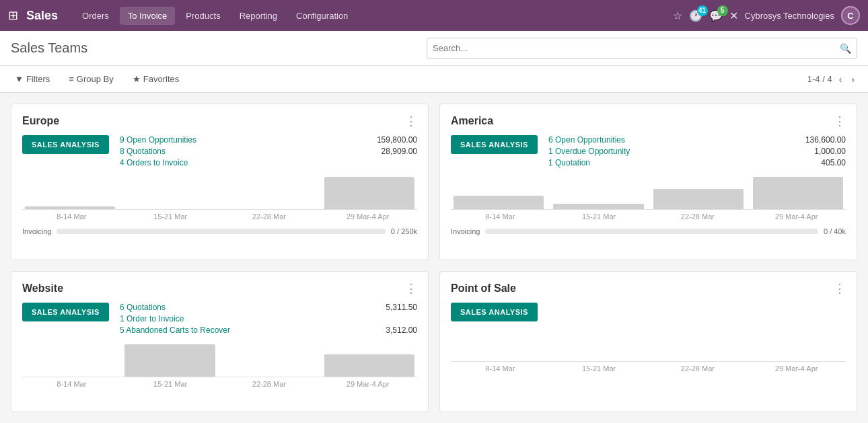 The height and width of the screenshot is (423, 868). I want to click on favorites-button: ★ Favorites, so click(156, 79).